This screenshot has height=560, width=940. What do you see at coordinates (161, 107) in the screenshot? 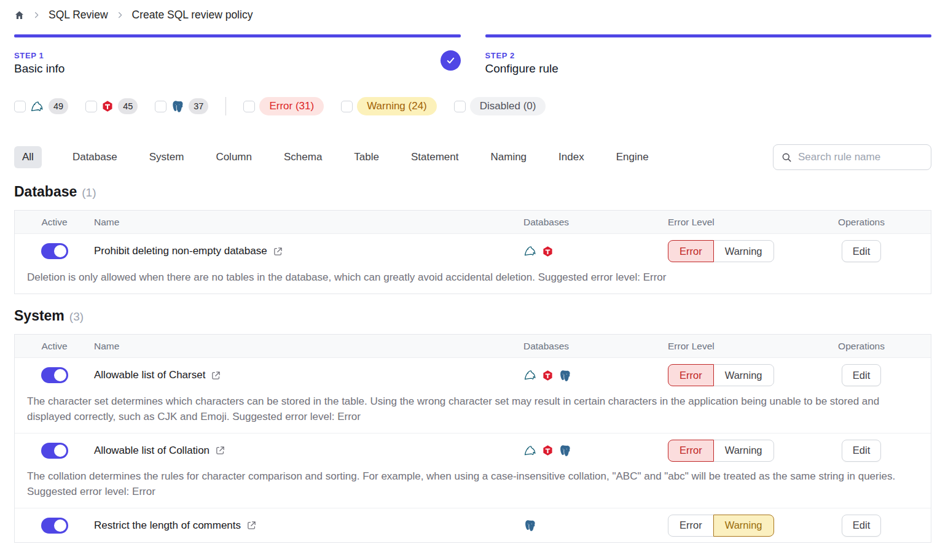
I see `postgresql-filter-checkbox` at bounding box center [161, 107].